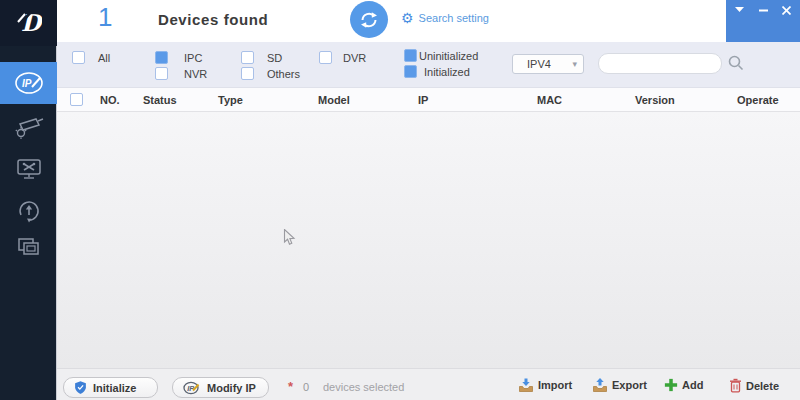 The height and width of the screenshot is (400, 800). What do you see at coordinates (630, 385) in the screenshot?
I see `export-label: Export` at bounding box center [630, 385].